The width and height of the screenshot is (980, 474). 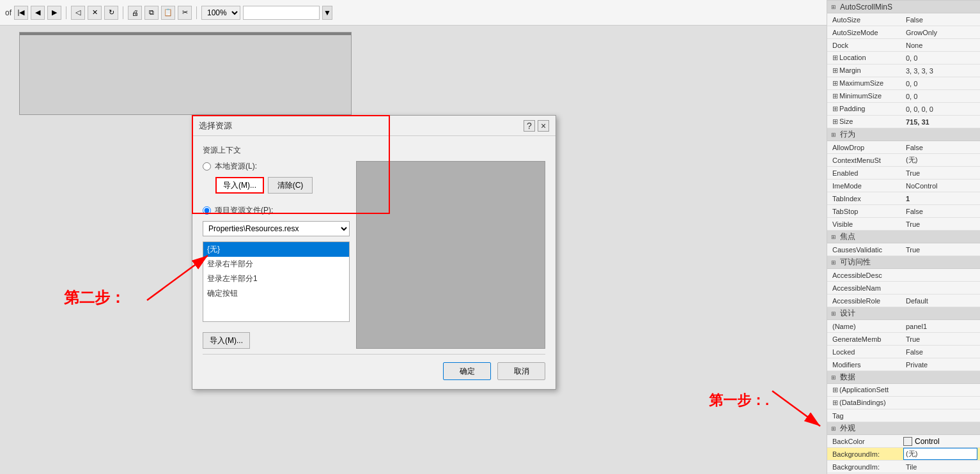 What do you see at coordinates (21, 13) in the screenshot?
I see `nav-first-btn: |◀` at bounding box center [21, 13].